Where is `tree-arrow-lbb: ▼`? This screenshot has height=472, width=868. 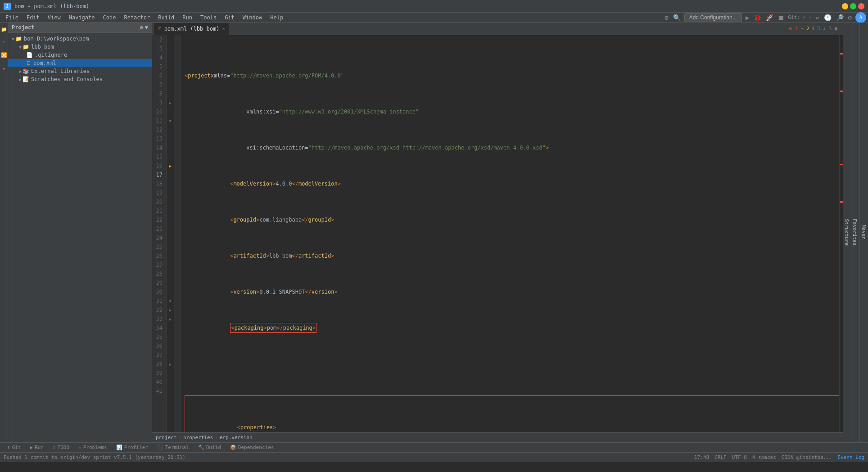 tree-arrow-lbb: ▼ is located at coordinates (20, 47).